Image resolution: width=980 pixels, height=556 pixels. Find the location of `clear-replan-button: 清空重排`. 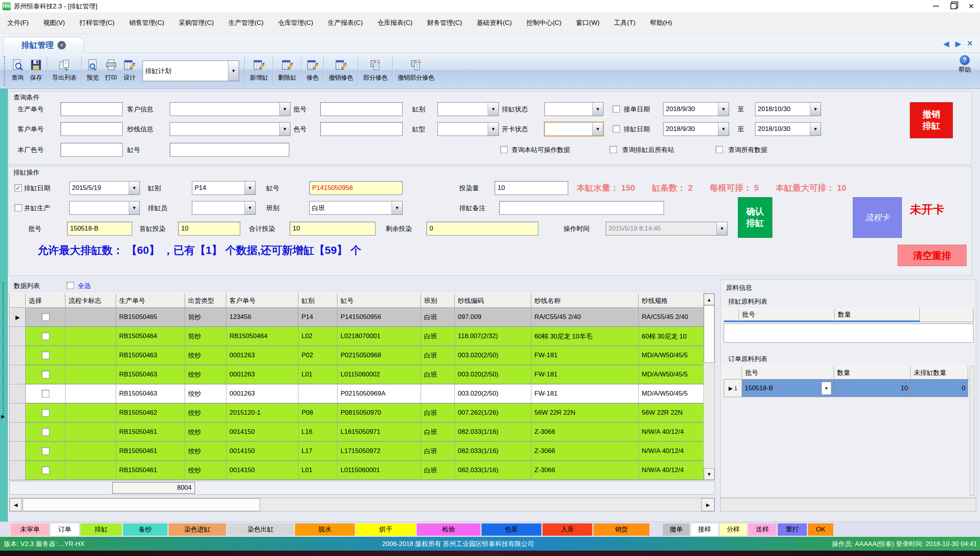

clear-replan-button: 清空重排 is located at coordinates (932, 255).